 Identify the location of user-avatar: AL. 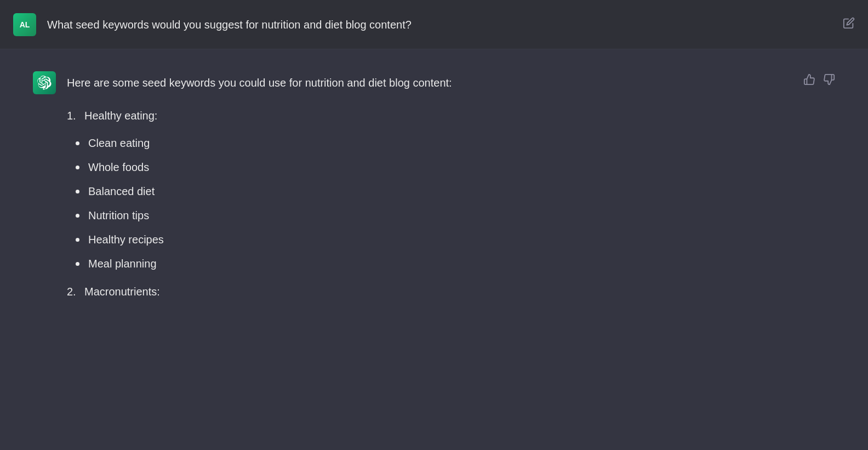
(25, 25).